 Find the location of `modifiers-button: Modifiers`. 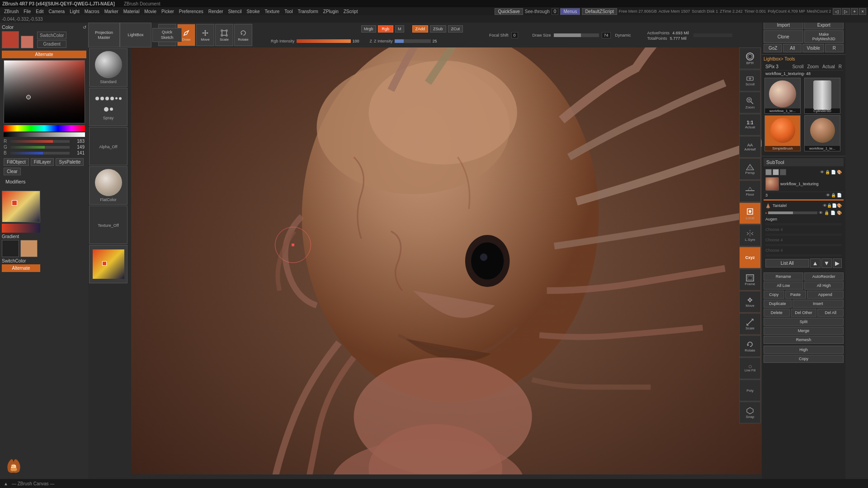

modifiers-button: Modifiers is located at coordinates (15, 182).